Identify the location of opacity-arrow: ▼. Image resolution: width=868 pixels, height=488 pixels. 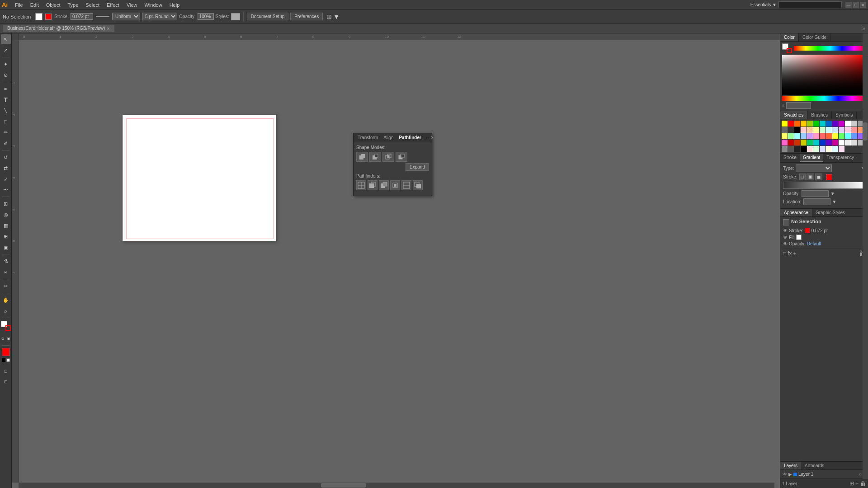
(833, 193).